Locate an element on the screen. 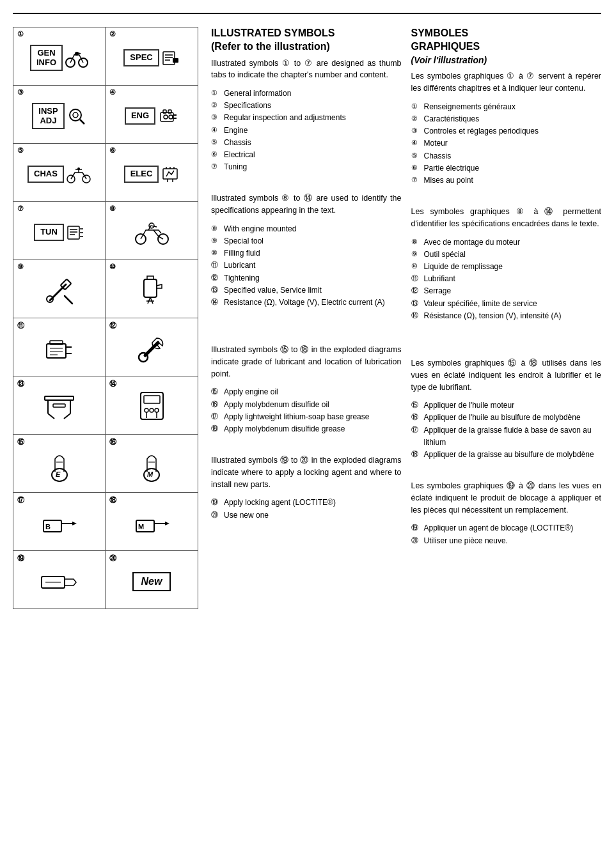  list-item: ⑦Mises au point is located at coordinates (507, 180).